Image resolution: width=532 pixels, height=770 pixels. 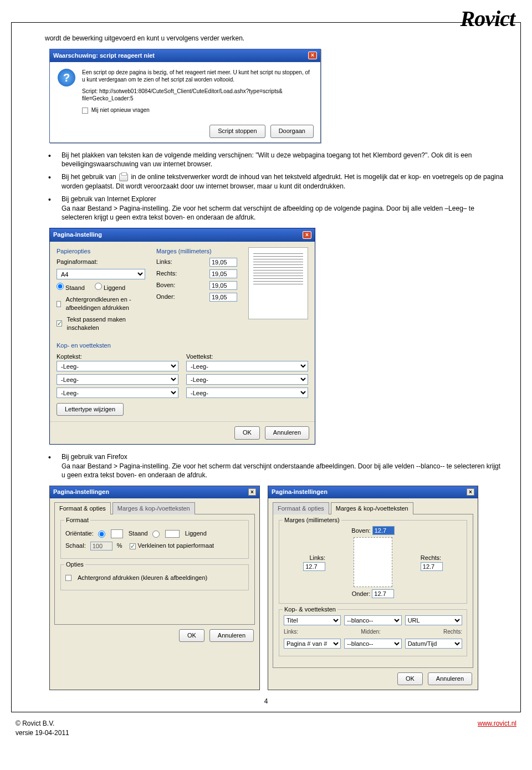 What do you see at coordinates (75, 545) in the screenshot?
I see `scale-label: Schaal:` at bounding box center [75, 545].